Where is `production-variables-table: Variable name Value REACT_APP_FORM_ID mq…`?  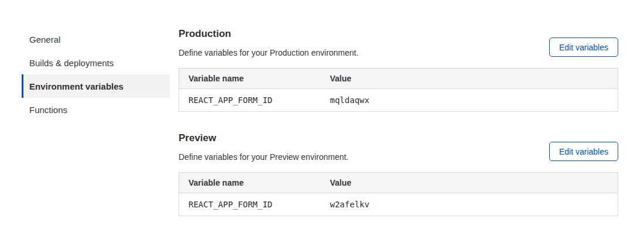 production-variables-table: Variable name Value REACT_APP_FORM_ID mq… is located at coordinates (398, 90).